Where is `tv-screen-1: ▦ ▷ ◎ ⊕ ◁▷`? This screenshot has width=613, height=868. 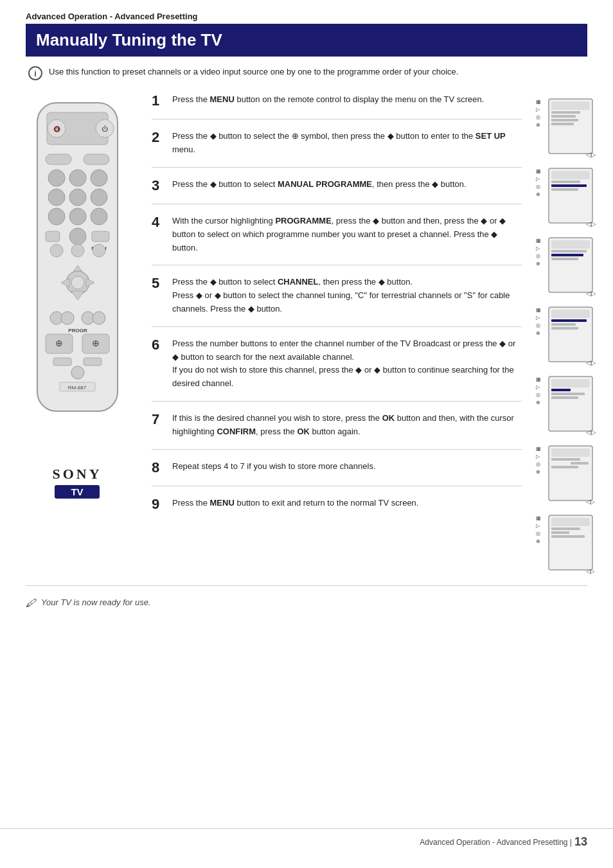 tv-screen-1: ▦ ▷ ◎ ⊕ ◁▷ is located at coordinates (565, 128).